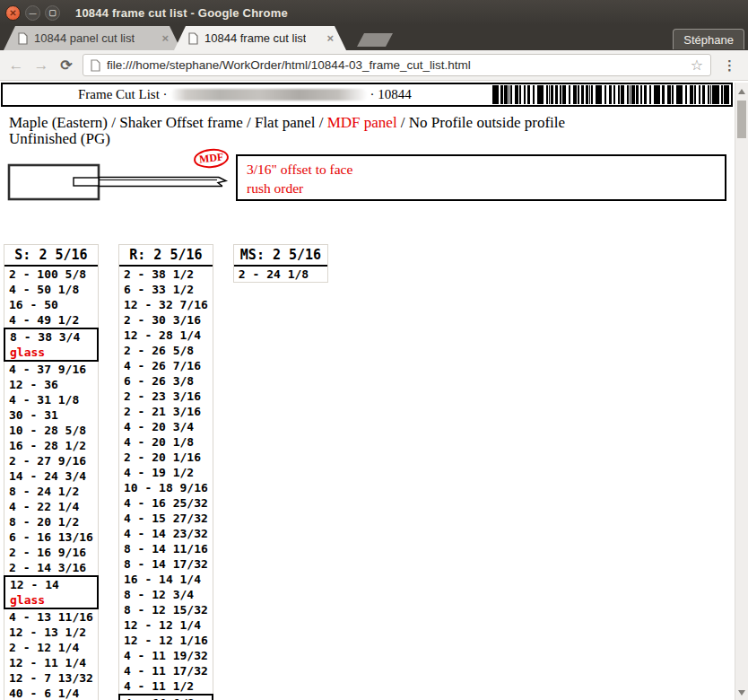 The height and width of the screenshot is (700, 748). What do you see at coordinates (742, 92) in the screenshot?
I see `scroll-up-icon` at bounding box center [742, 92].